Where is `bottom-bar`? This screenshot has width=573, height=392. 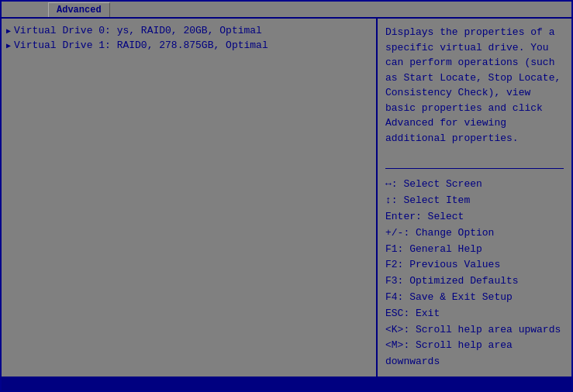
bottom-bar is located at coordinates (287, 383).